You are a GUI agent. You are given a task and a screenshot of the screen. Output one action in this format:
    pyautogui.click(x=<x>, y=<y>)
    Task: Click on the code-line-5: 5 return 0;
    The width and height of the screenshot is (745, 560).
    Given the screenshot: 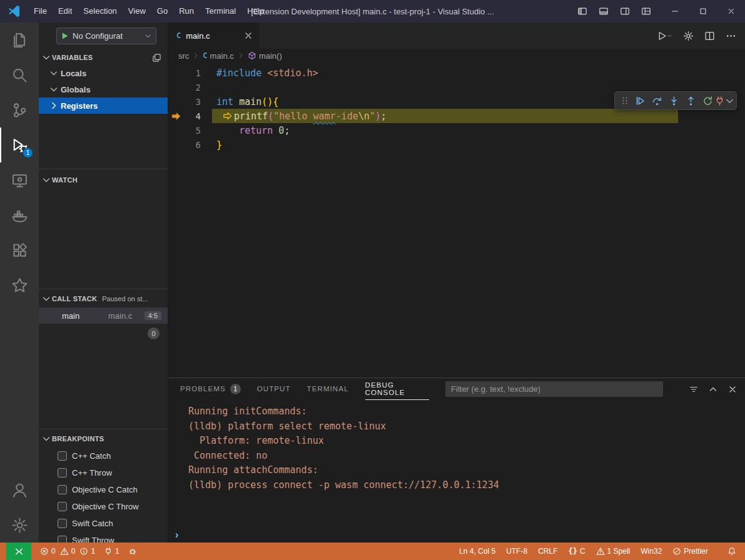 What is the action you would take?
    pyautogui.click(x=457, y=130)
    